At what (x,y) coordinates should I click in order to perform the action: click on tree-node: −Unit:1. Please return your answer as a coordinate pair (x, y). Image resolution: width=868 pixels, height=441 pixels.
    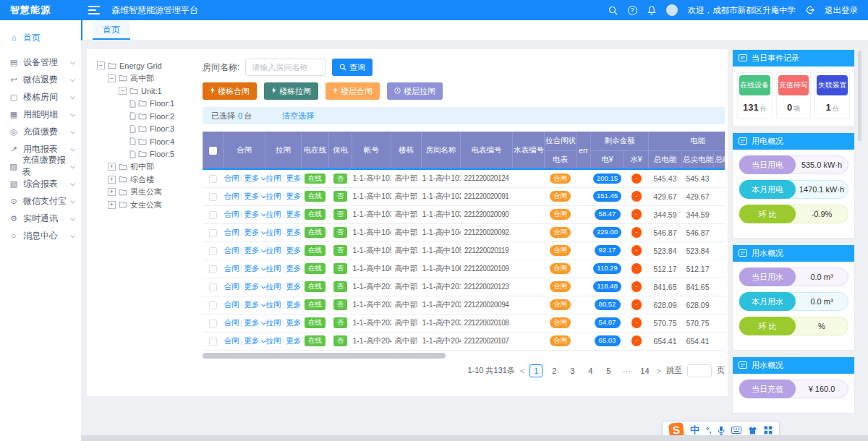
    Looking at the image, I should click on (150, 91).